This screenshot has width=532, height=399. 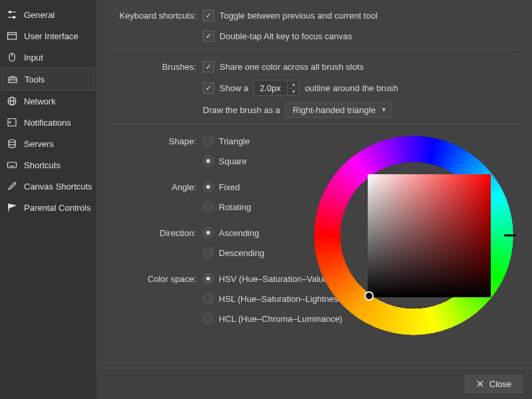 What do you see at coordinates (242, 253) in the screenshot?
I see `direction-descending-label: Descending` at bounding box center [242, 253].